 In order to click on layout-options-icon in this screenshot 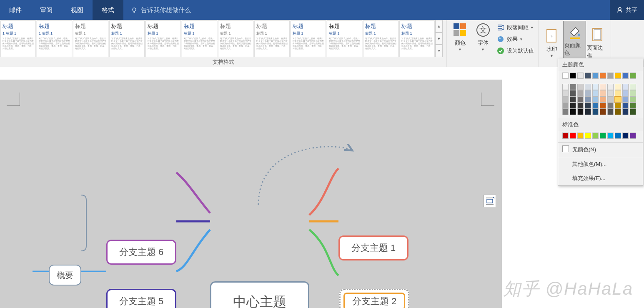, I will do `click(490, 201)`.